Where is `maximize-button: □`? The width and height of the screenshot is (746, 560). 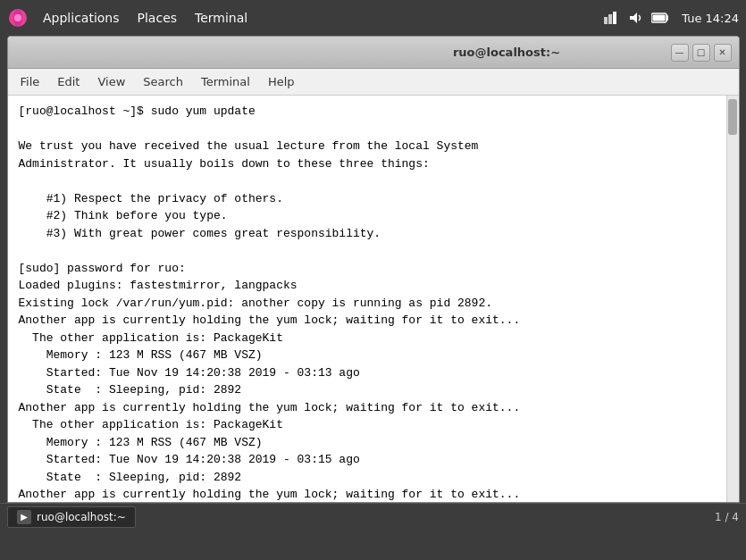
maximize-button: □ is located at coordinates (701, 53).